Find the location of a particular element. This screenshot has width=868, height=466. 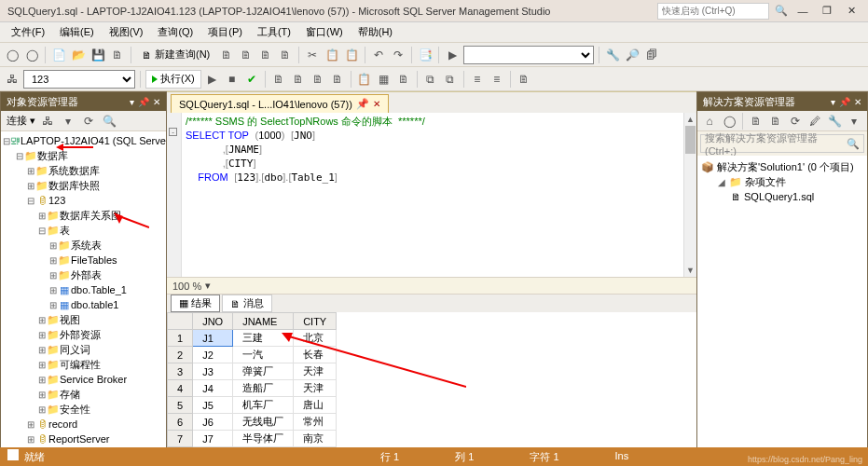

specify-values-icon: 🗎 is located at coordinates (524, 79).